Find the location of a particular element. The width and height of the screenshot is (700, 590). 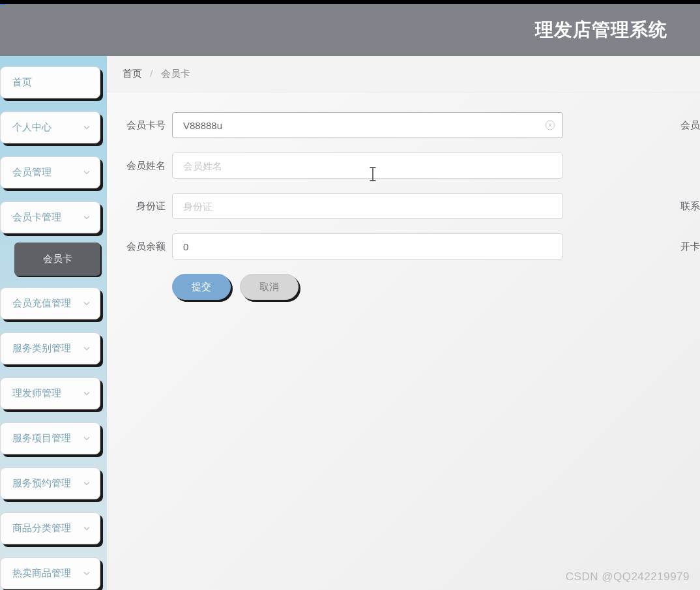

id-label: 身份证 is located at coordinates (143, 206).